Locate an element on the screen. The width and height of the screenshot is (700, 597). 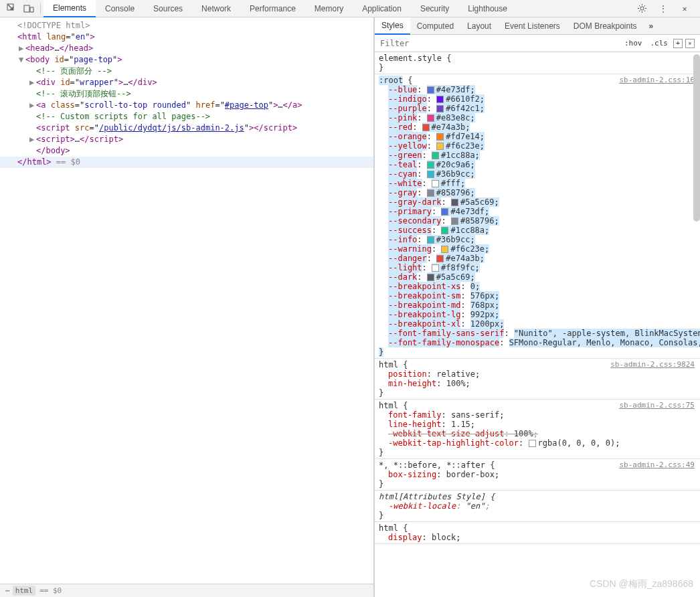
dom-node: <!DOCTYPE html> is located at coordinates (187, 25).